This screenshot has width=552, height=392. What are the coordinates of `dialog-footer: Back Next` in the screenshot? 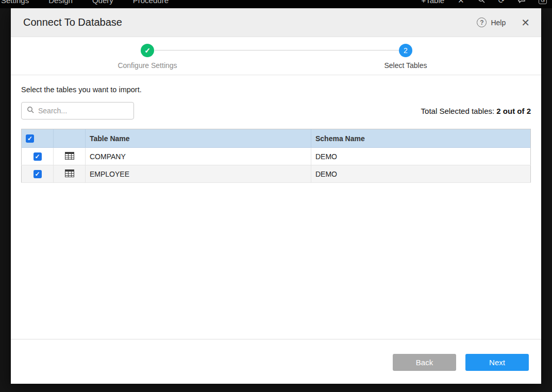 It's located at (276, 362).